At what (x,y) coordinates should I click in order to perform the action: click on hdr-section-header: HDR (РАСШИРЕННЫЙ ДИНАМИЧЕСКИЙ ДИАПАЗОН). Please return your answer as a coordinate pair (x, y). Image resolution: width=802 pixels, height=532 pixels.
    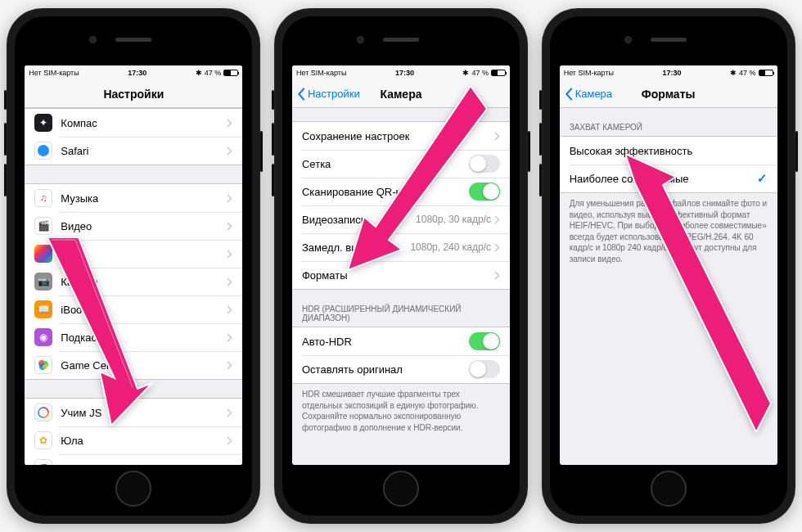
    Looking at the image, I should click on (401, 308).